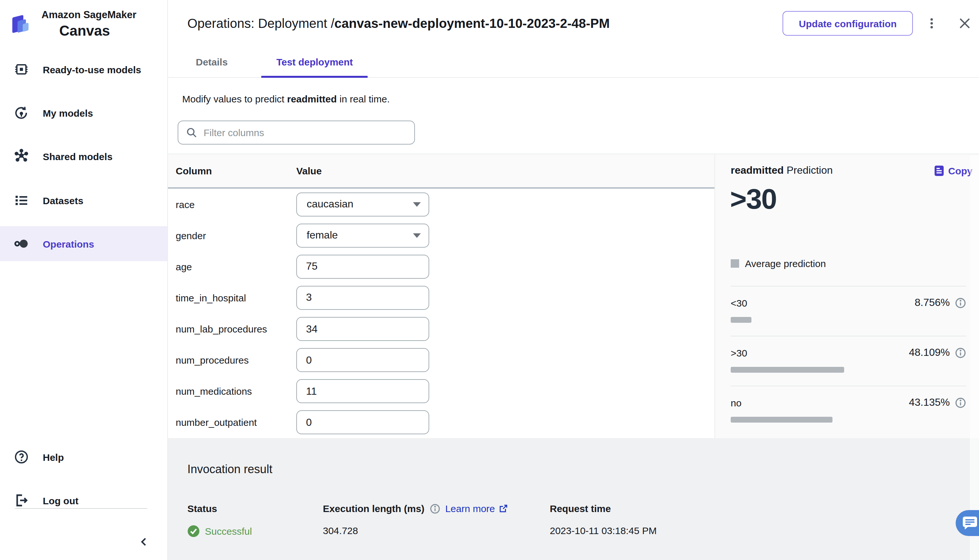  Describe the element at coordinates (235, 99) in the screenshot. I see `intro-prefix: Modify values to predict` at that location.